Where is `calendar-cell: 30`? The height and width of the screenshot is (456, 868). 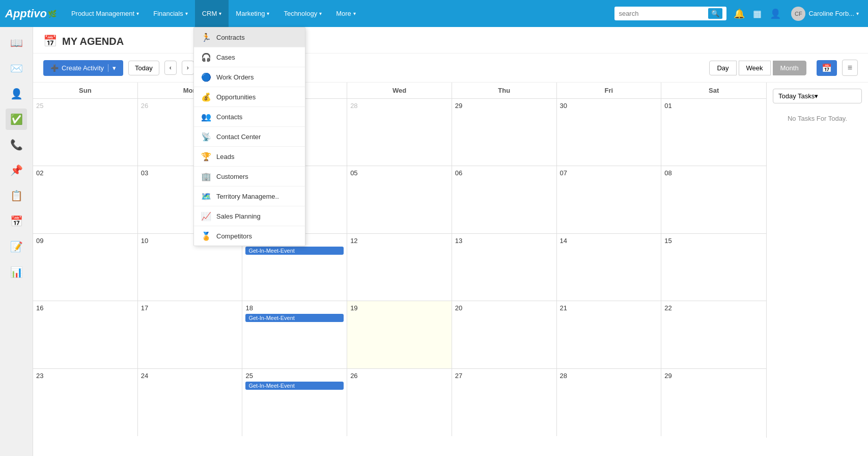 calendar-cell: 30 is located at coordinates (609, 132).